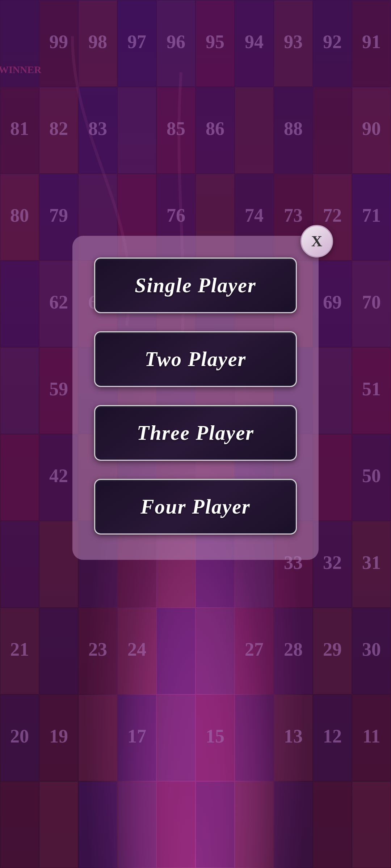 Image resolution: width=391 pixels, height=868 pixels. I want to click on four-player-button: Four Player, so click(196, 507).